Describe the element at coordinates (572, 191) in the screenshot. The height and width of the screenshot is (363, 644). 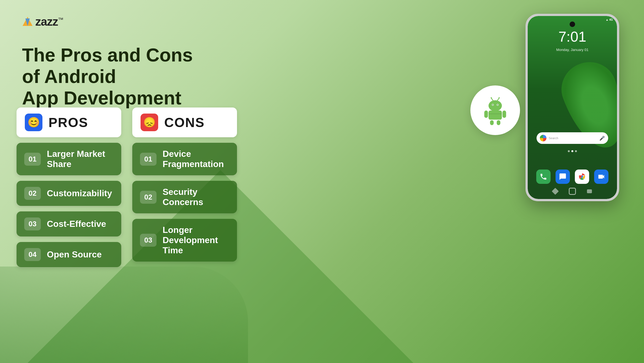
I see `phone-nav-bar` at that location.